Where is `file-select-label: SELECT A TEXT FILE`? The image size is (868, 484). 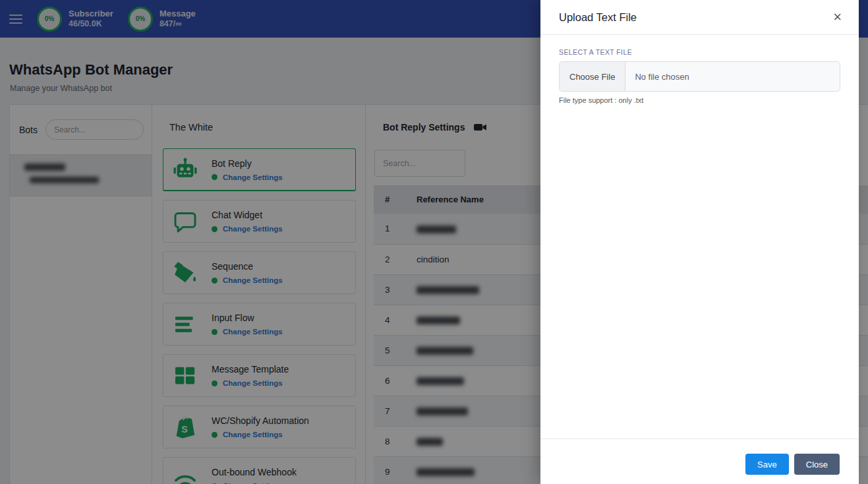
file-select-label: SELECT A TEXT FILE is located at coordinates (700, 52).